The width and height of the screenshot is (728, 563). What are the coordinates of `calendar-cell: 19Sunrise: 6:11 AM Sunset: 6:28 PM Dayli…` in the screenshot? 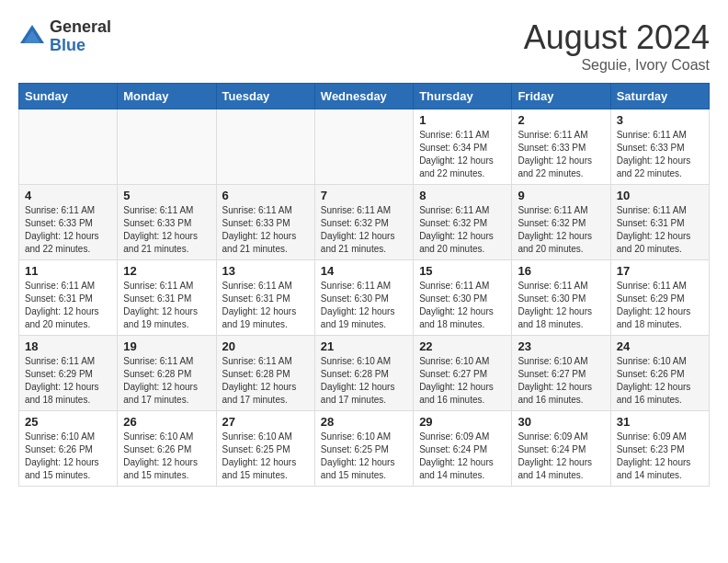 It's located at (167, 373).